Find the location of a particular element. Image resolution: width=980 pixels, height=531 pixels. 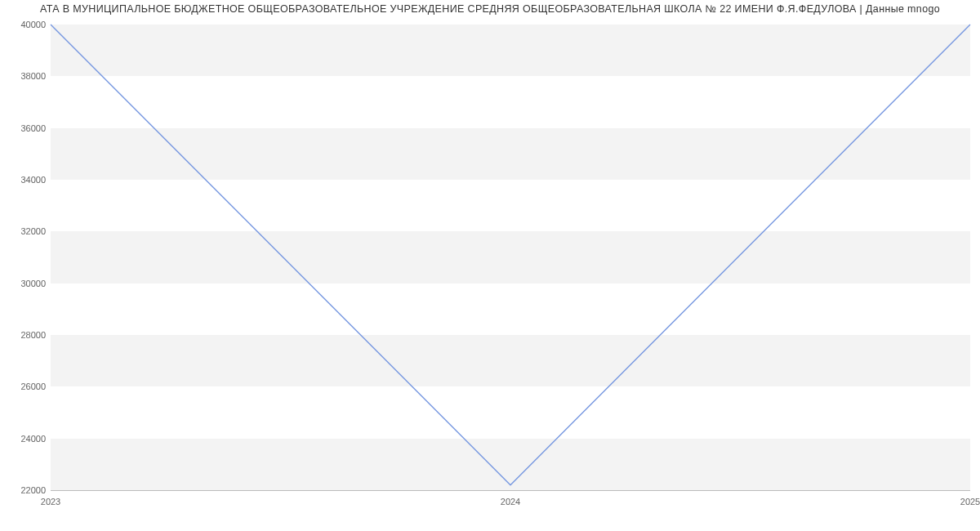

y-tick-label: 28000 is located at coordinates (23, 335).